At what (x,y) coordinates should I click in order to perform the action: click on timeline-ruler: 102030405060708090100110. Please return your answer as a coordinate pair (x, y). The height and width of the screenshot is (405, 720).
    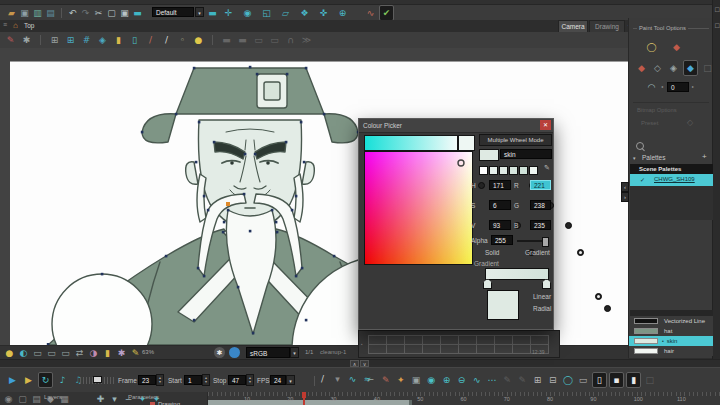
    Looking at the image, I should click on (464, 398).